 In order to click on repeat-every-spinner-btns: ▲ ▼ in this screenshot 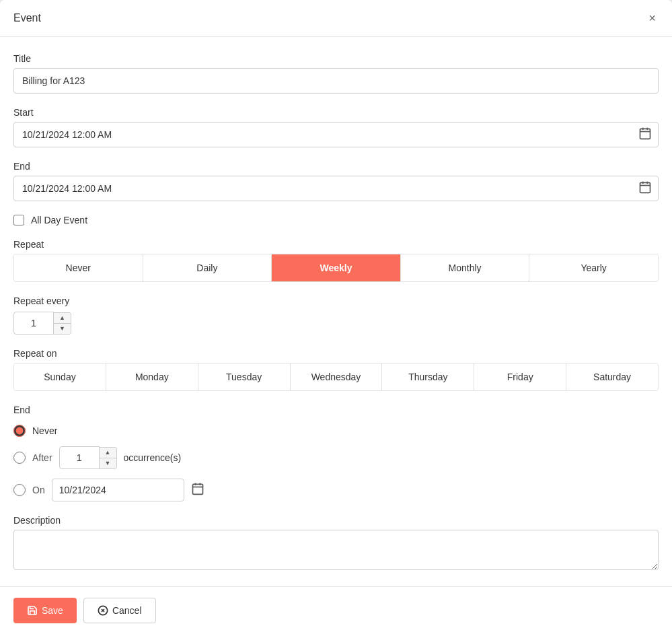, I will do `click(63, 323)`.